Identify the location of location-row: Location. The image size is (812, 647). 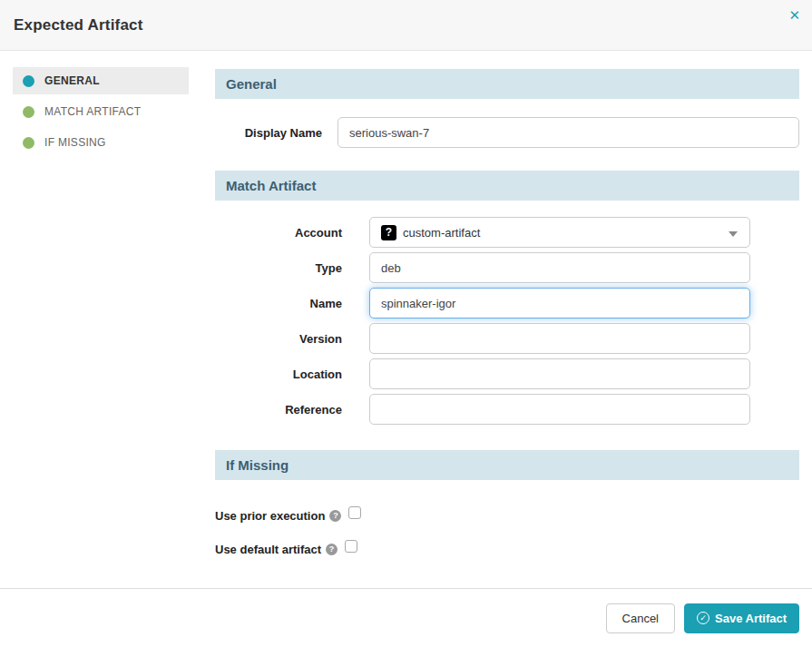
(507, 374).